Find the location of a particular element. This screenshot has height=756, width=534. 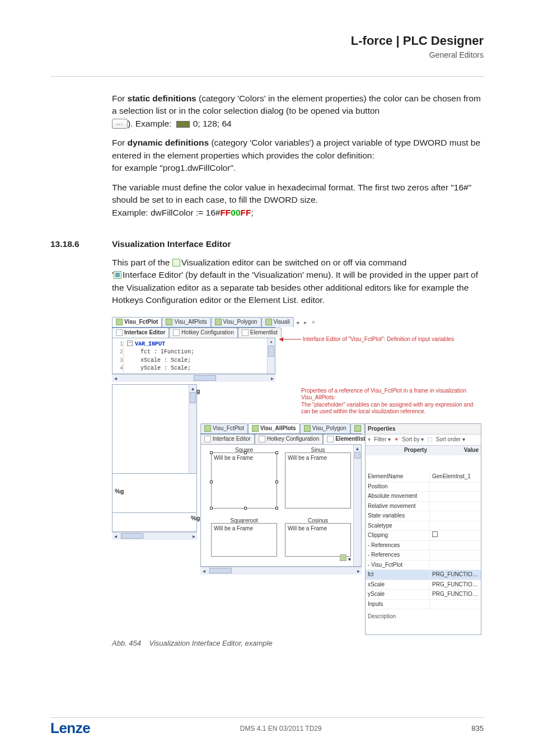

zoom-icons: ▾ is located at coordinates (345, 559).